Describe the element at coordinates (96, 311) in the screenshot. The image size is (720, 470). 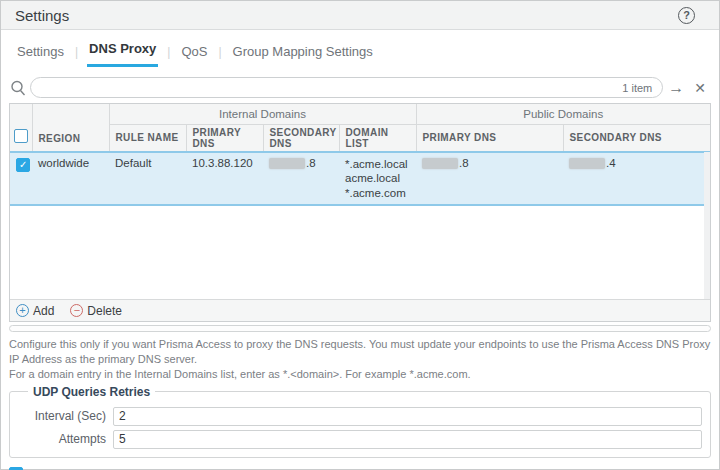
I see `delete-button: − Delete` at that location.